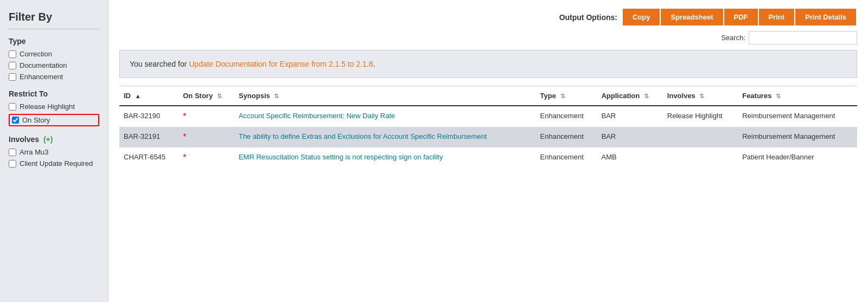  I want to click on type-enhancement-label: Enhancement, so click(41, 77).